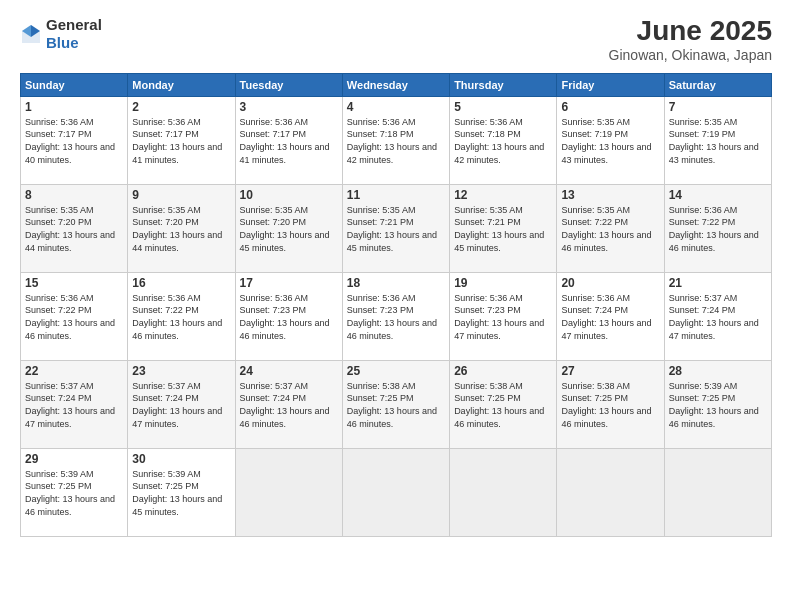 This screenshot has height=612, width=792. Describe the element at coordinates (504, 228) in the screenshot. I see `day-12: 12 Sunrise: 5:35 AMSunset: 7:21 PMDaylig…` at that location.